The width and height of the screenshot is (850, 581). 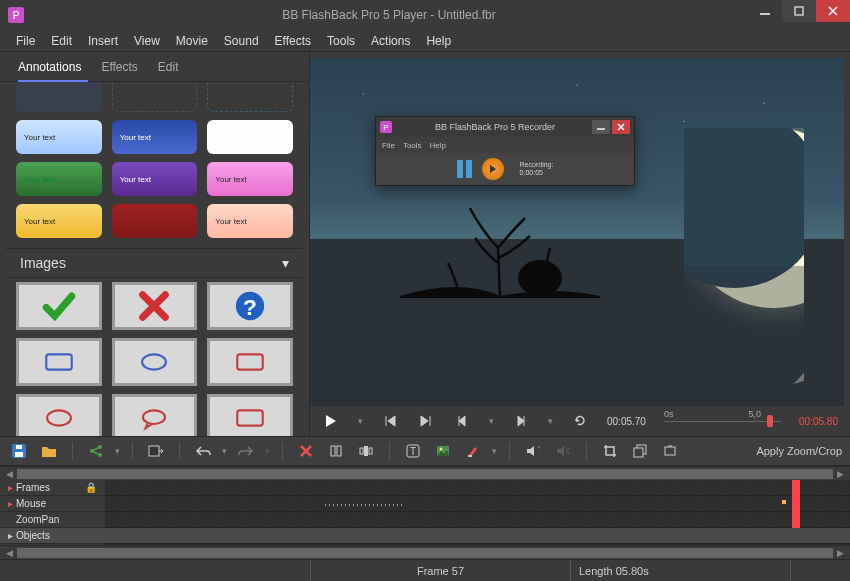 I want to click on volume-up-button: +, so click(x=533, y=451).